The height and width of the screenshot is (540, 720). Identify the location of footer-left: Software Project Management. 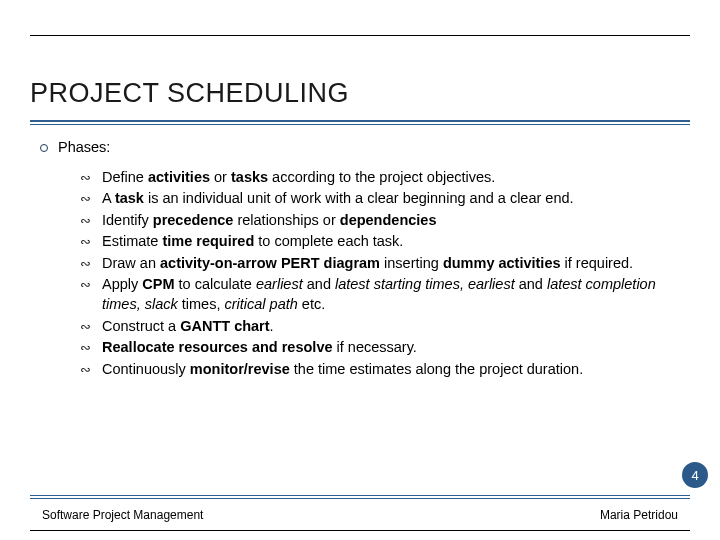
(122, 515).